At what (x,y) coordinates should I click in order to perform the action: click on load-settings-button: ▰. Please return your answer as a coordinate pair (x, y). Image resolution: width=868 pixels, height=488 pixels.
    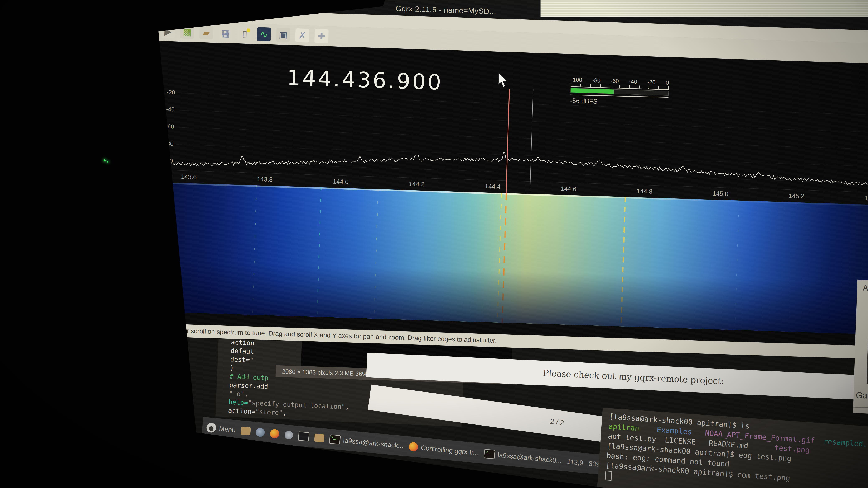
    Looking at the image, I should click on (206, 32).